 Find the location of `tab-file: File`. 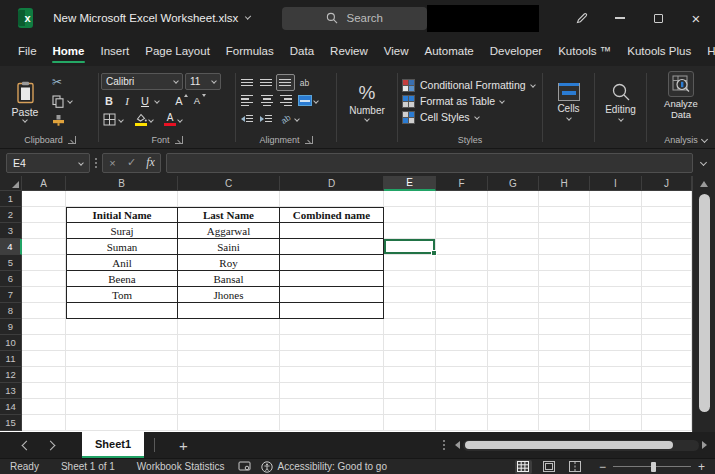

tab-file: File is located at coordinates (28, 51).